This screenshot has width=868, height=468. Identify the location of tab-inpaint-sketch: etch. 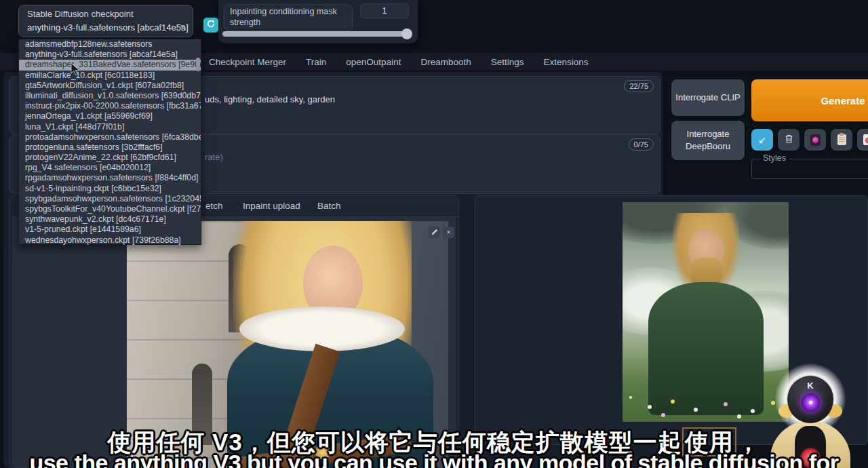
(214, 206).